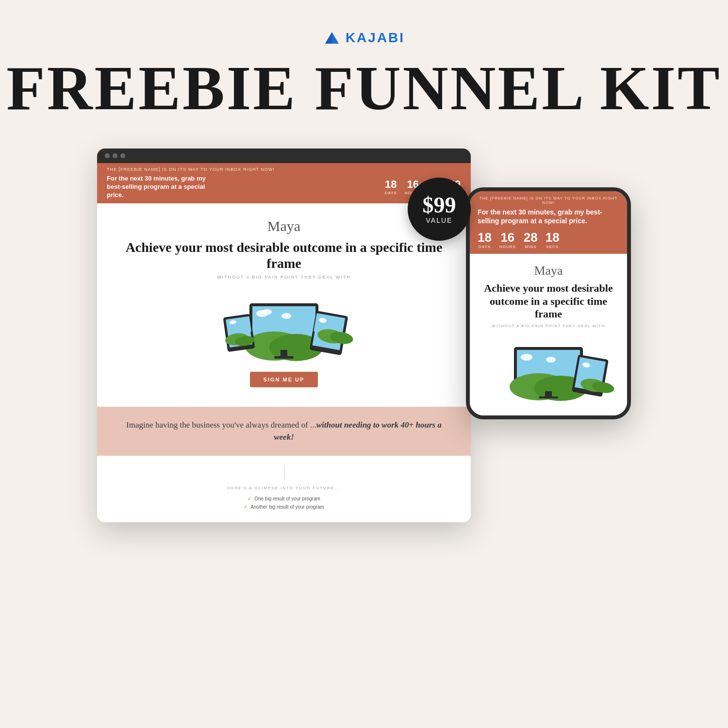 The image size is (728, 728). What do you see at coordinates (391, 184) in the screenshot?
I see `countdown-days-number: 18` at bounding box center [391, 184].